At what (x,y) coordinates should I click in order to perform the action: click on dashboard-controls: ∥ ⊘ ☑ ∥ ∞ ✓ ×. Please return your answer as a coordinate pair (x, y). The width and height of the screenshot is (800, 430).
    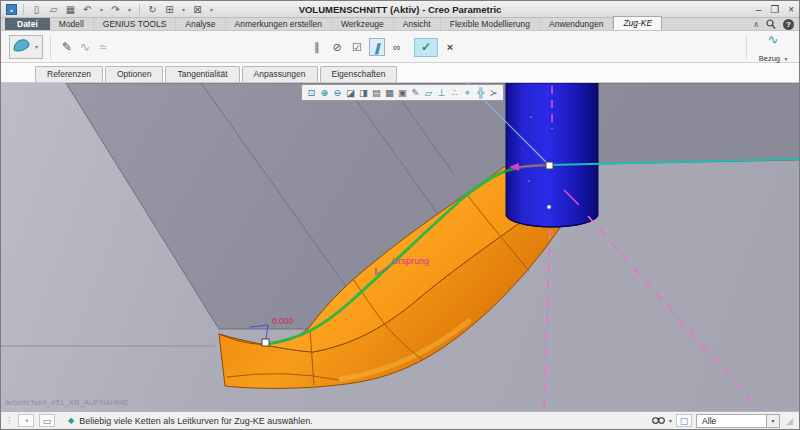
    Looking at the image, I should click on (384, 47).